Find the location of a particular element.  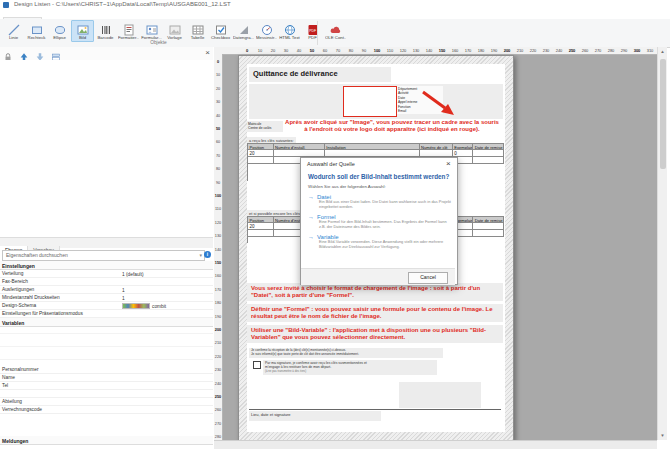

red-annotation-paragraphs: Vous serez invité à choisir le format de… is located at coordinates (375, 314).